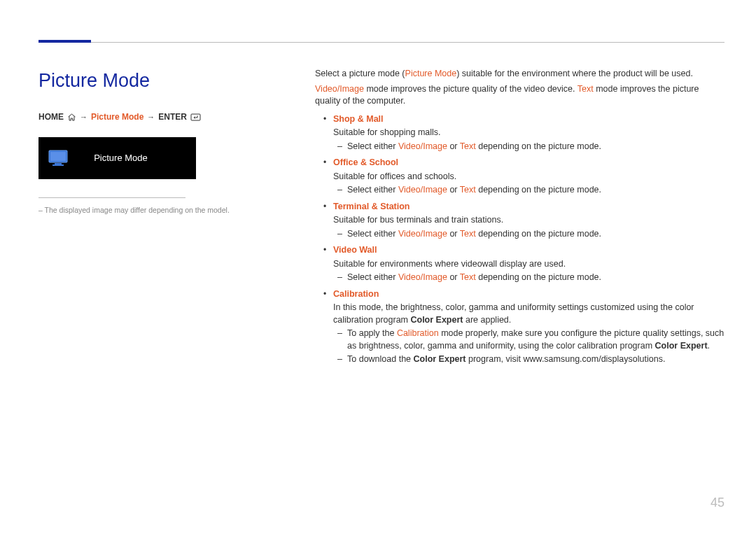  I want to click on ui-screenshot: Picture Mode, so click(118, 158).